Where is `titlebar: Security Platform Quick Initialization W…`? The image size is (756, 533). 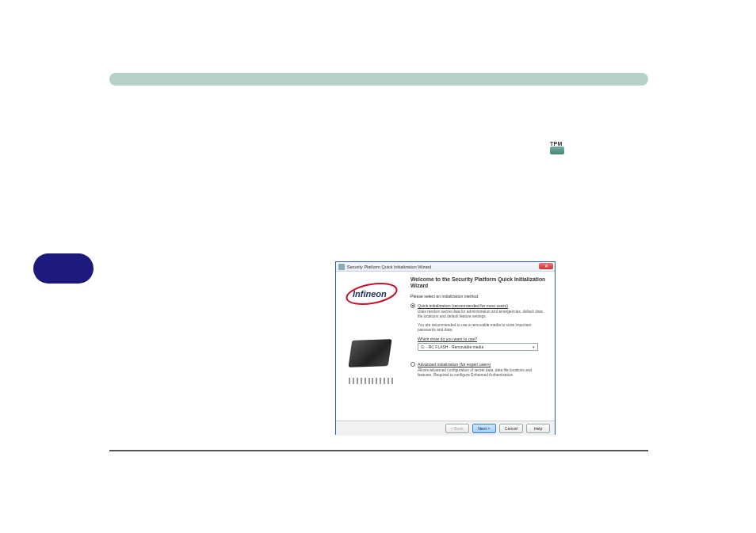
titlebar: Security Platform Quick Initialization W… is located at coordinates (445, 267).